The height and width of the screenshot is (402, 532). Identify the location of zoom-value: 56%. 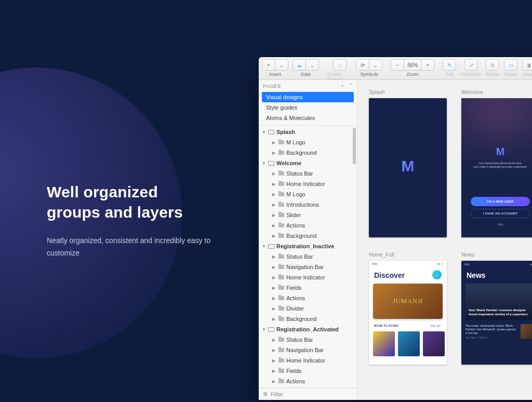
(413, 65).